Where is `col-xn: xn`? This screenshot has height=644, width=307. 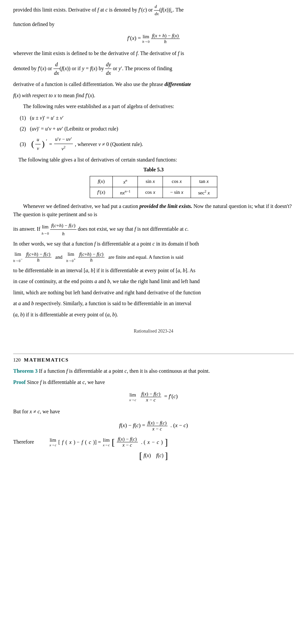 col-xn: xn is located at coordinates (125, 181).